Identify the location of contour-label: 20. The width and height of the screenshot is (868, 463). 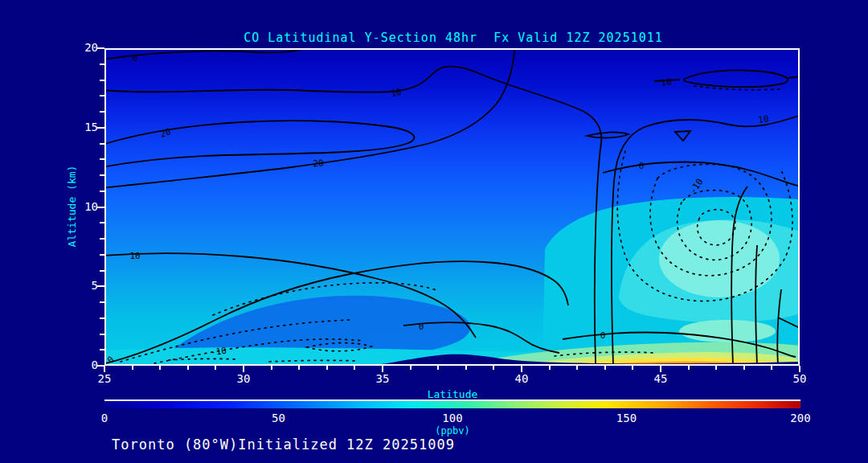
(318, 163).